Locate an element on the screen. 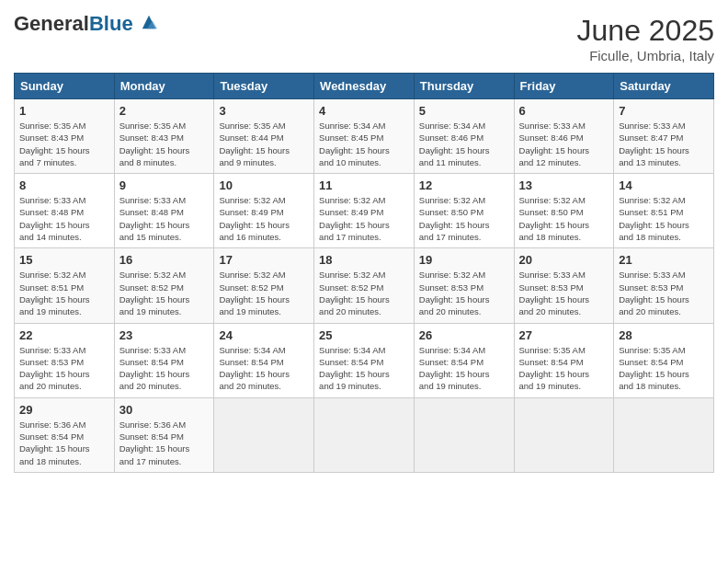  col-monday: Monday is located at coordinates (164, 86).